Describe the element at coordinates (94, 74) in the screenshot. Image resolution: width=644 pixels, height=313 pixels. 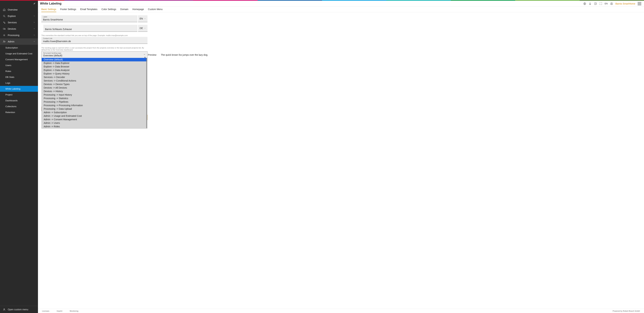
I see `landing-option: Explore -> Query History` at that location.